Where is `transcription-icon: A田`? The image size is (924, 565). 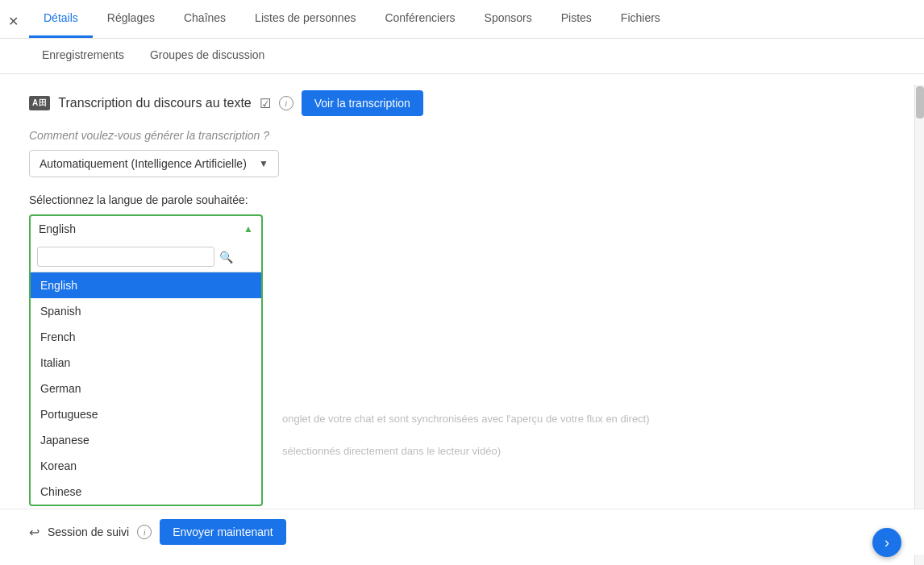 transcription-icon: A田 is located at coordinates (40, 103).